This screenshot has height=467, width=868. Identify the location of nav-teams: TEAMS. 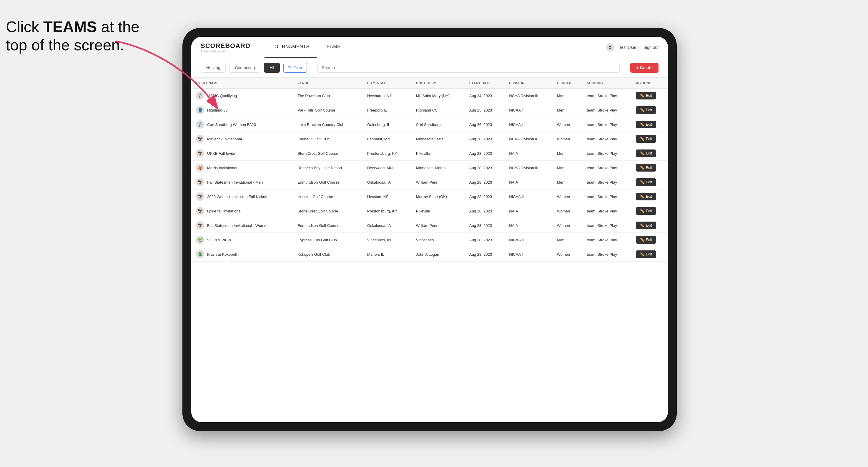
(332, 47).